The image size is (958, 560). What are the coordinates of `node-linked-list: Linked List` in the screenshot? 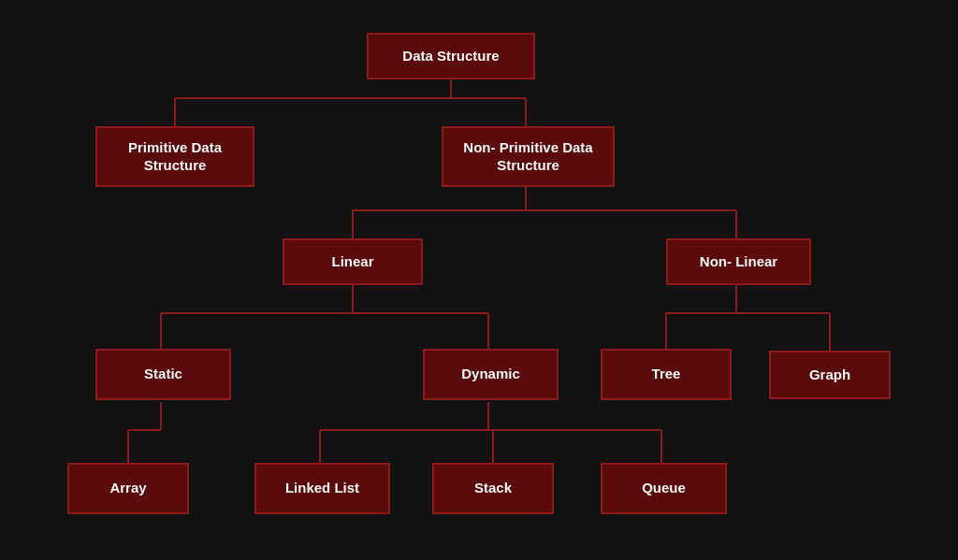 It's located at (322, 488).